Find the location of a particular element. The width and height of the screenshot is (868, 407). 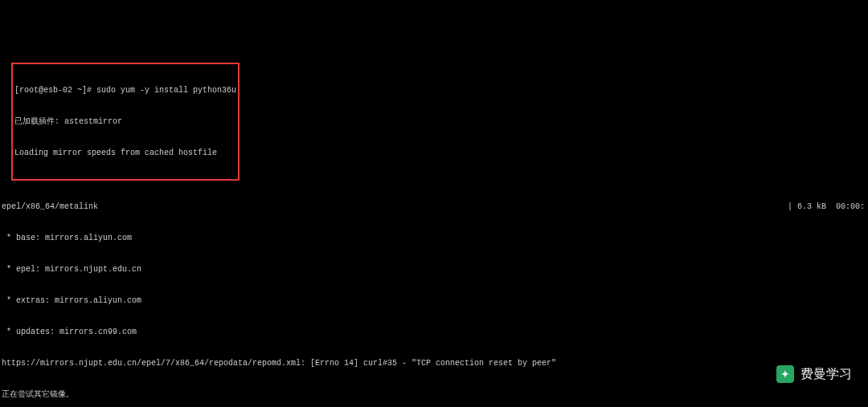

command-highlight-box: [root@esb-02 ~]# sudo yum -y install pyt… is located at coordinates (125, 122).